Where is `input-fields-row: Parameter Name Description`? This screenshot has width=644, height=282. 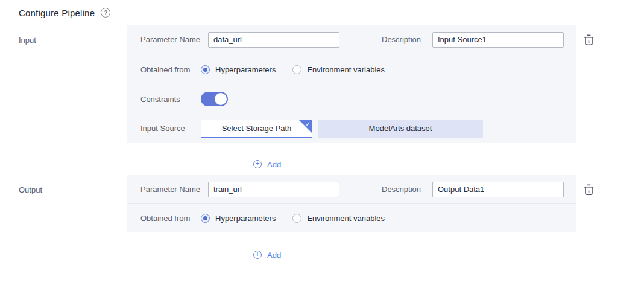
input-fields-row: Parameter Name Description is located at coordinates (351, 40).